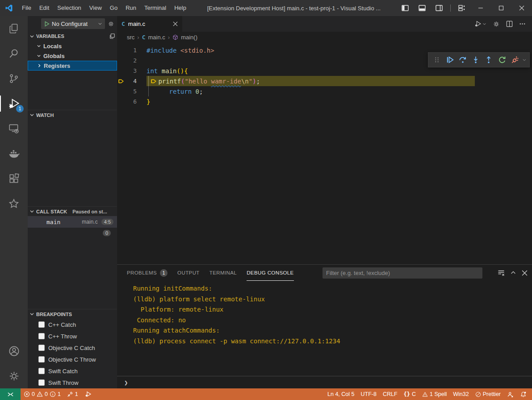 The width and height of the screenshot is (532, 400). I want to click on split-editor-icon, so click(509, 24).